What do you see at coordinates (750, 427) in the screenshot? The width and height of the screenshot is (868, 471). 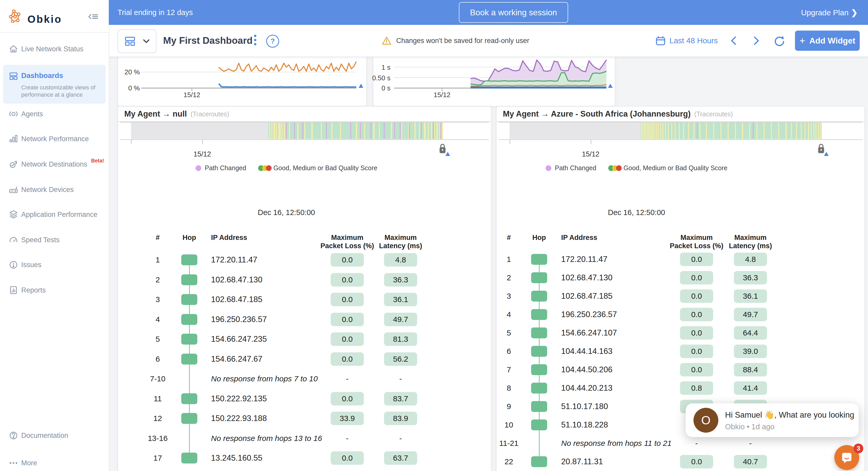 I see `chat-message-meta: Obkio • 1d ago` at bounding box center [750, 427].